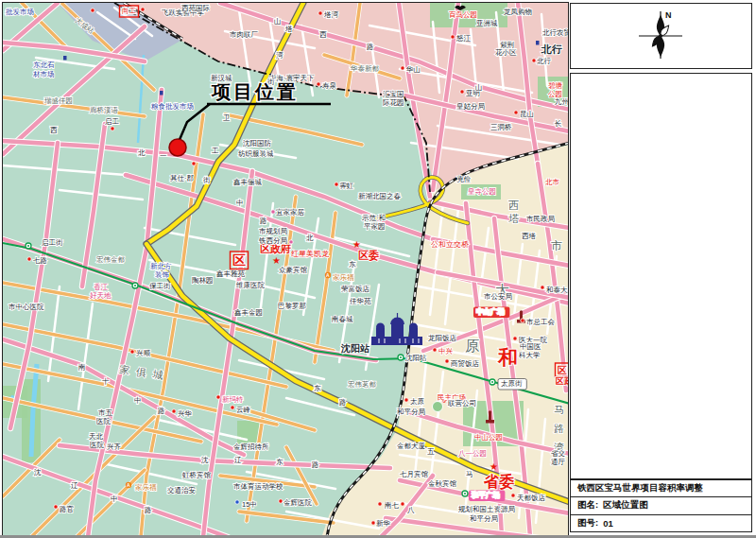 The height and width of the screenshot is (538, 756). Describe the element at coordinates (609, 524) in the screenshot. I see `drawing-number-value: 01` at that location.